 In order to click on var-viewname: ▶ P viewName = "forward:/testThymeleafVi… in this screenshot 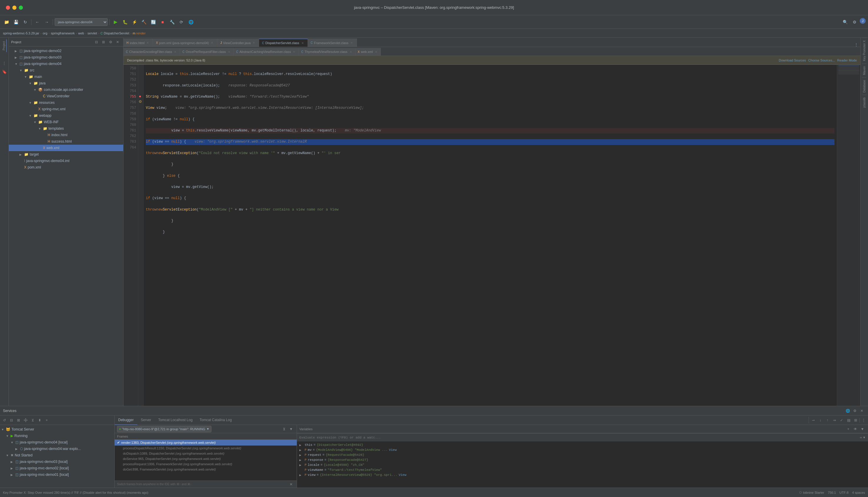, I will do `click(582, 470)`.